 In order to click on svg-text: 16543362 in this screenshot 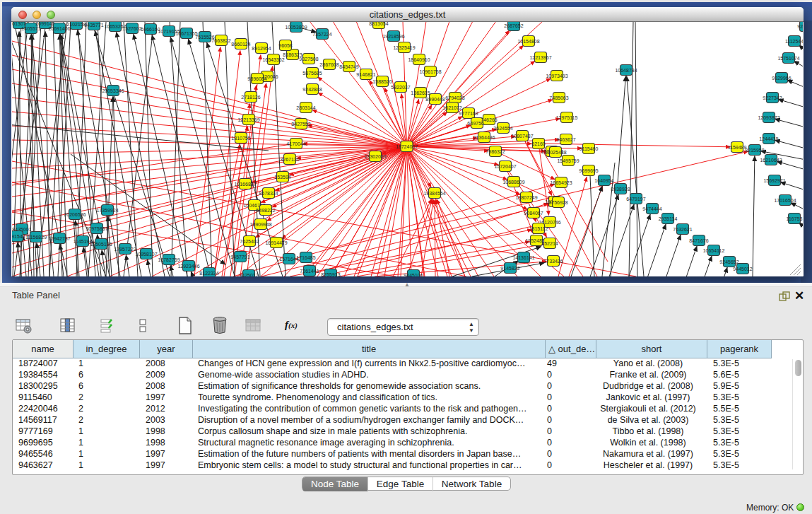, I will do `click(273, 59)`.